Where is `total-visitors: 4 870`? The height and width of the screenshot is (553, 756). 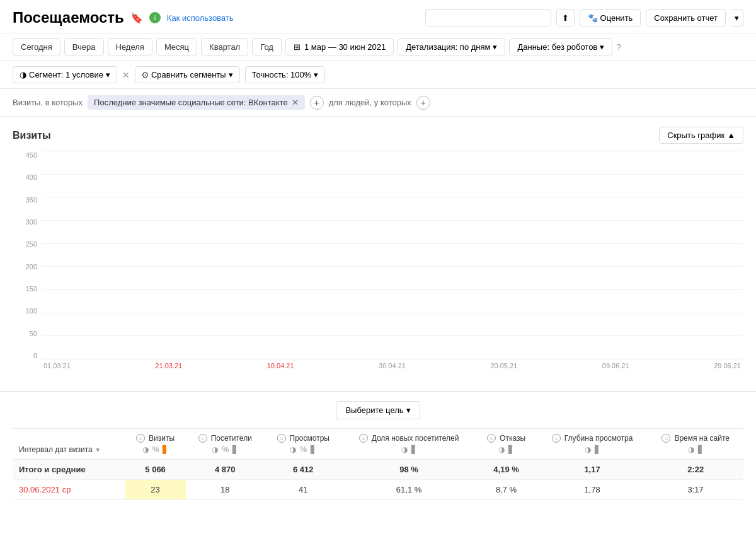
total-visitors: 4 870 is located at coordinates (226, 470).